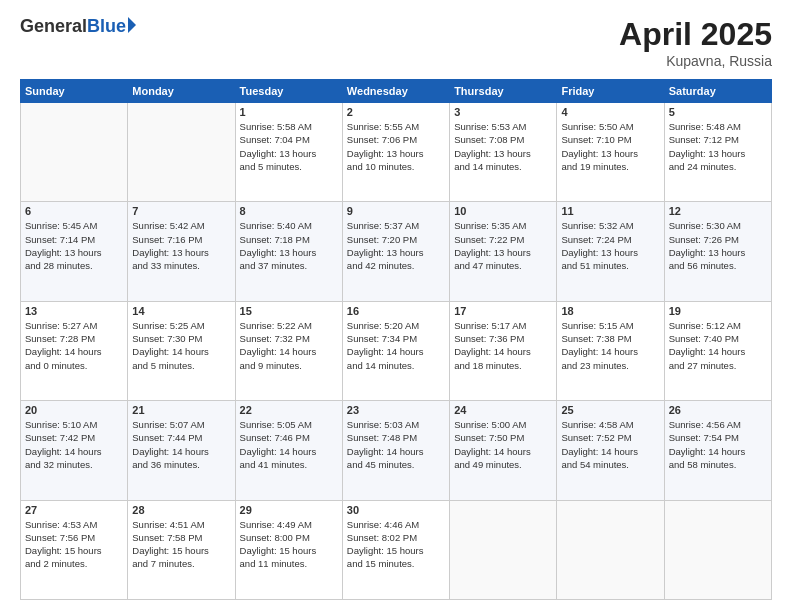  Describe the element at coordinates (396, 92) in the screenshot. I see `weekday-header-row: SundayMondayTuesdayWednesdayThursdayFrid…` at that location.